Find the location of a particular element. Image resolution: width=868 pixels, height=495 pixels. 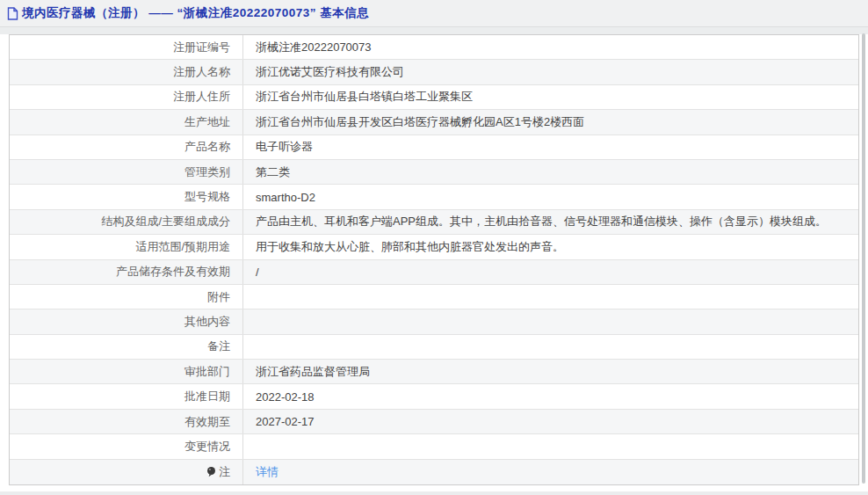

row-value: 产品由主机、耳机和客户端APP组成。其中，主机由拾音器、信号处理器和通信模块、操… is located at coordinates (551, 222).